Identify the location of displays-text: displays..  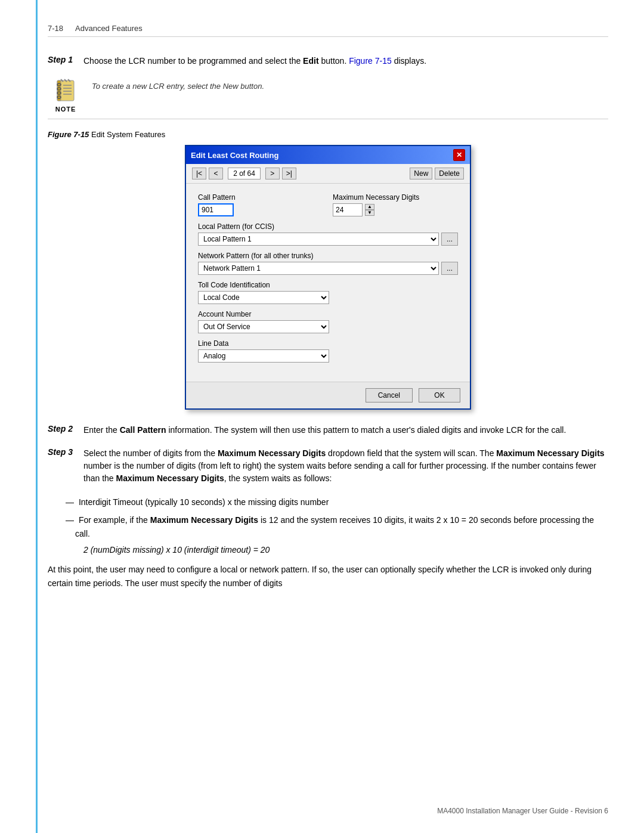
(409, 61).